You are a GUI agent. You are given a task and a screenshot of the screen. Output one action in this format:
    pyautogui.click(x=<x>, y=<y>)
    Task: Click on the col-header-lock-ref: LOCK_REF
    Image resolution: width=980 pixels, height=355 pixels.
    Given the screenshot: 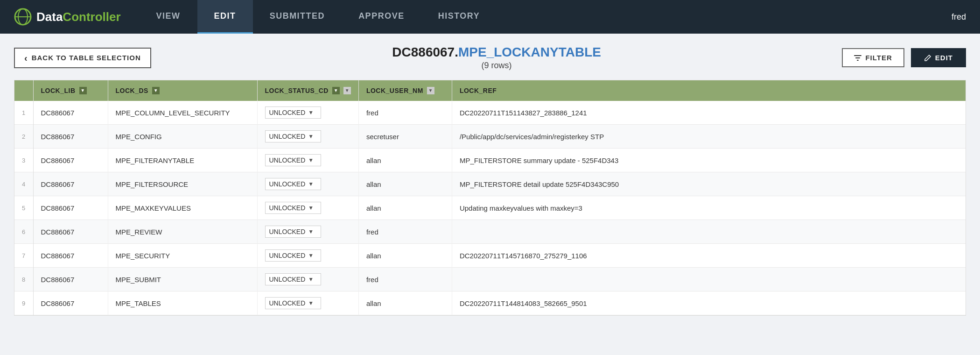 What is the action you would take?
    pyautogui.click(x=708, y=91)
    